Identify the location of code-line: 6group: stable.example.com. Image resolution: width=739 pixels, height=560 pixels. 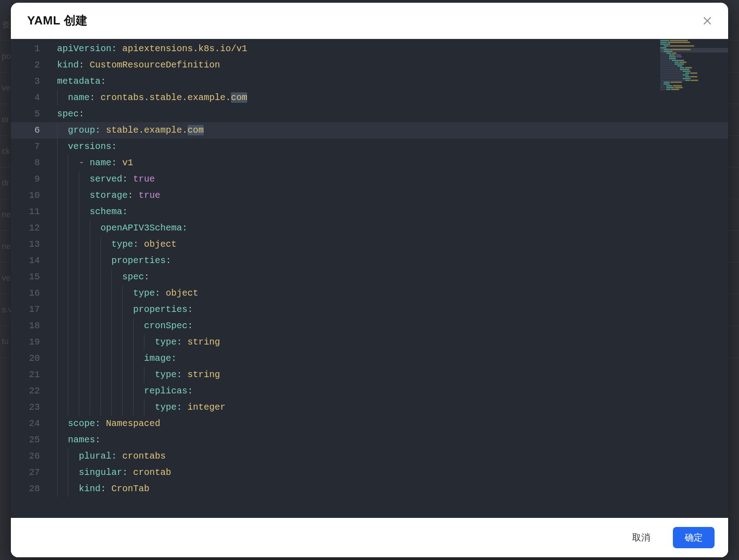
(370, 130).